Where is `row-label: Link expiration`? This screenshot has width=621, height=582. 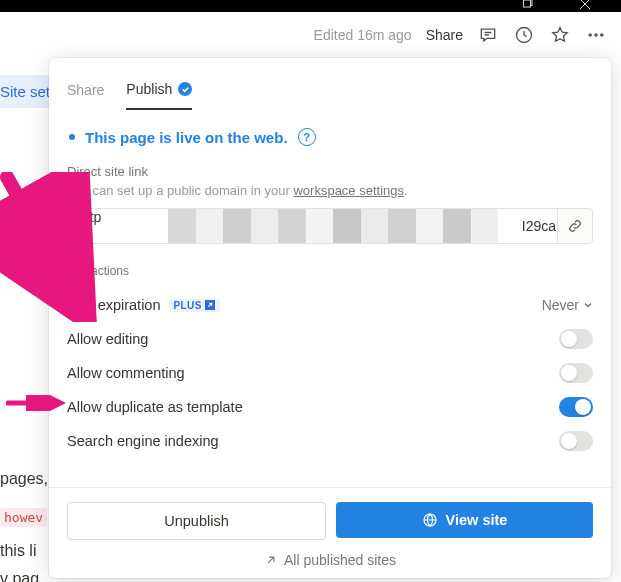 row-label: Link expiration is located at coordinates (114, 305).